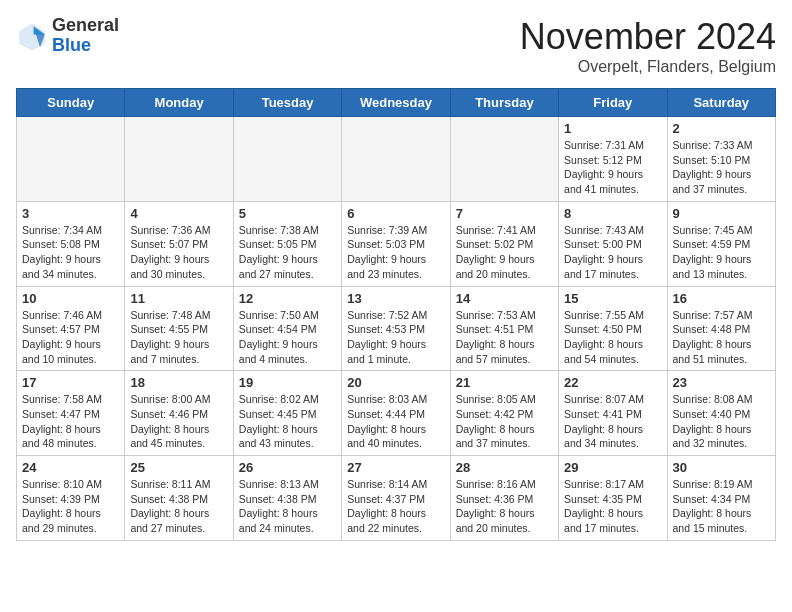 The width and height of the screenshot is (792, 612). I want to click on day-info: Sunrise: 8:16 AM Sunset: 4:36 PM Dayligh…, so click(504, 506).